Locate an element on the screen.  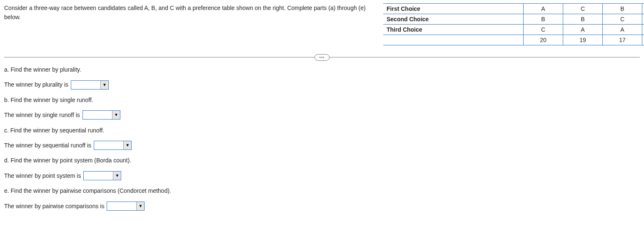
part-a-answer-prefix: The winner by plurality is is located at coordinates (36, 85).